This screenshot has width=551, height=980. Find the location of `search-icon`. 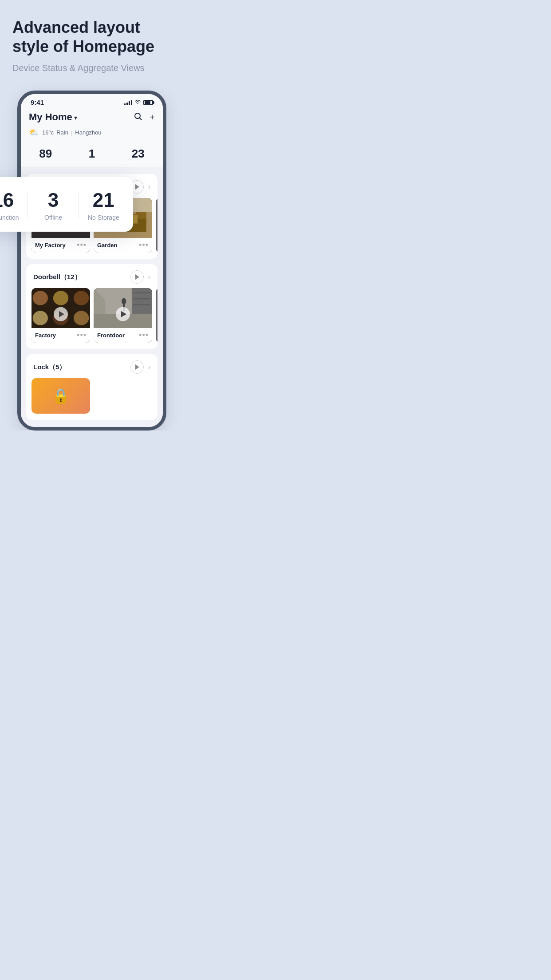

search-icon is located at coordinates (138, 117).